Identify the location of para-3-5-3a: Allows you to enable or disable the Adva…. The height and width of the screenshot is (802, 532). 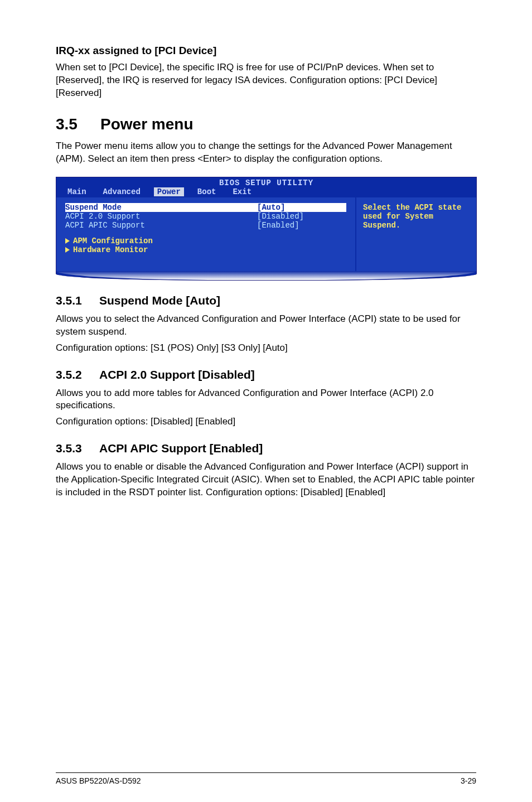
(266, 480).